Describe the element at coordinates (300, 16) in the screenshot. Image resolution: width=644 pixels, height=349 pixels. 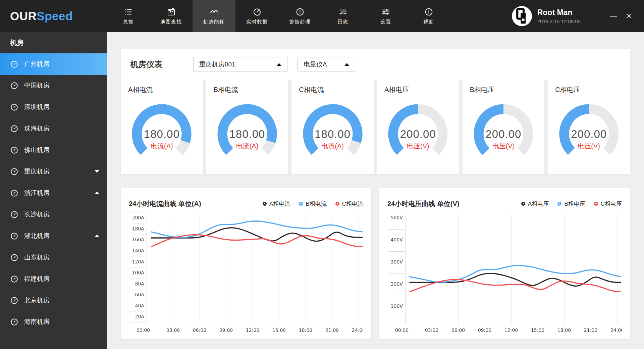
I see `nav-item-alert: 警告处理` at that location.